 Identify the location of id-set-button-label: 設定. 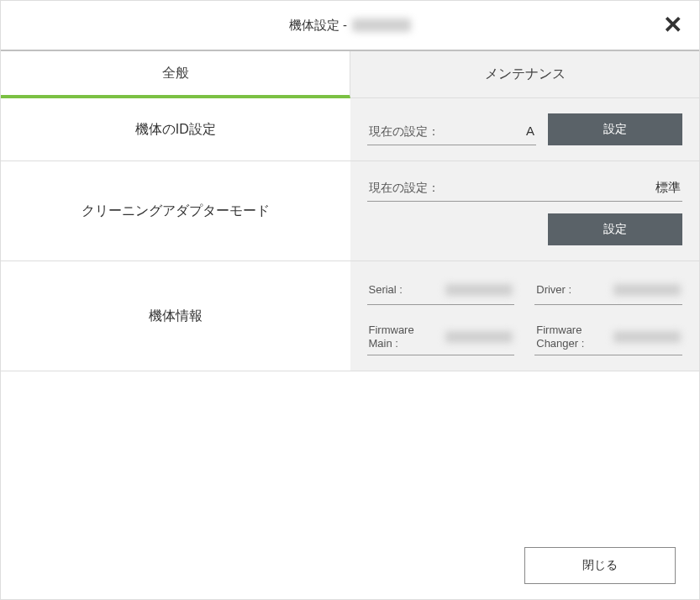
(615, 129).